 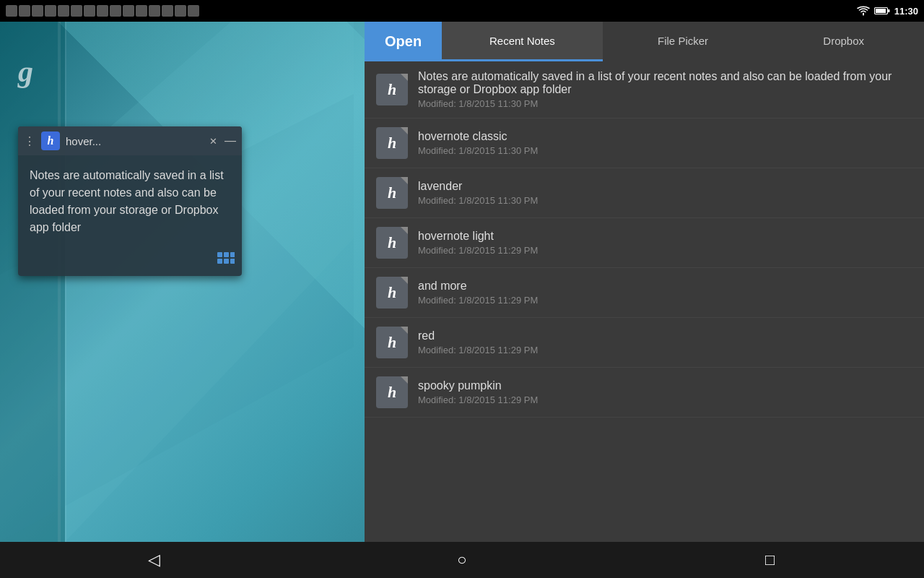 I want to click on note-info: lavender Modified: 1/8/2015 11:30 PM, so click(x=666, y=193).